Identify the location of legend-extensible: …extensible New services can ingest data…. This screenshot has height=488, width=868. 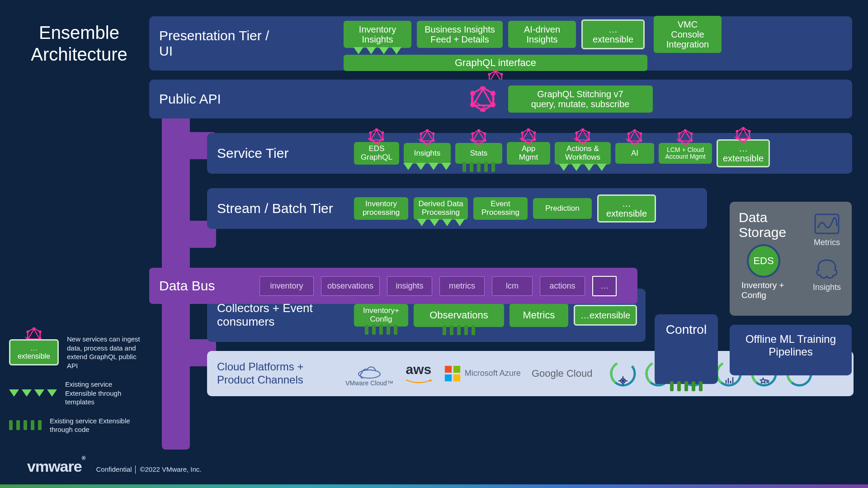
(77, 352).